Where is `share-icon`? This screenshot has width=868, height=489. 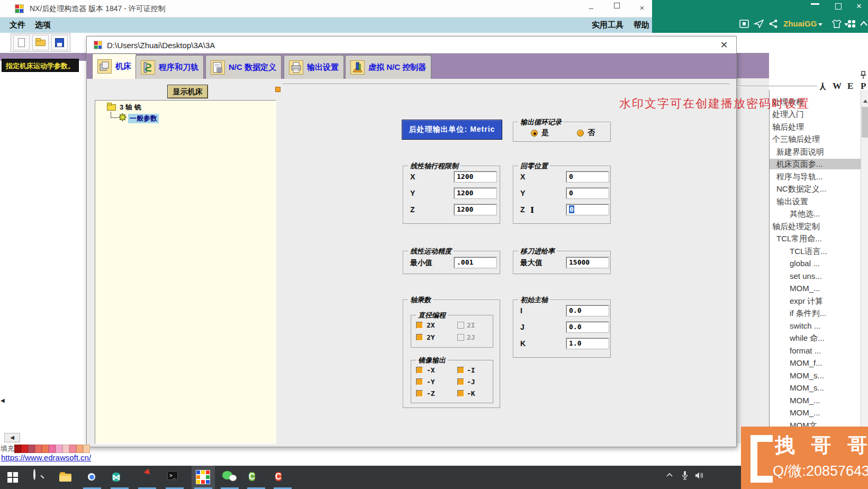
share-icon is located at coordinates (774, 24).